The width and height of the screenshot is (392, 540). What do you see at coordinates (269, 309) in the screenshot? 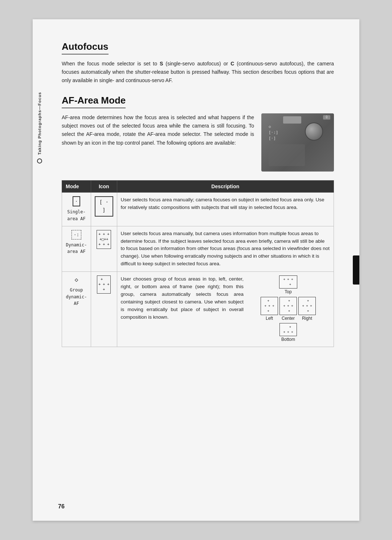
I see `diagram-left: + + + ++ Left` at bounding box center [269, 309].